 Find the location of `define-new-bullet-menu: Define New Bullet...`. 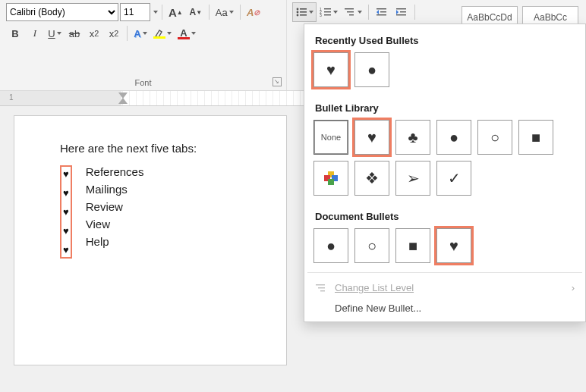

define-new-bullet-menu: Define New Bullet... is located at coordinates (445, 308).